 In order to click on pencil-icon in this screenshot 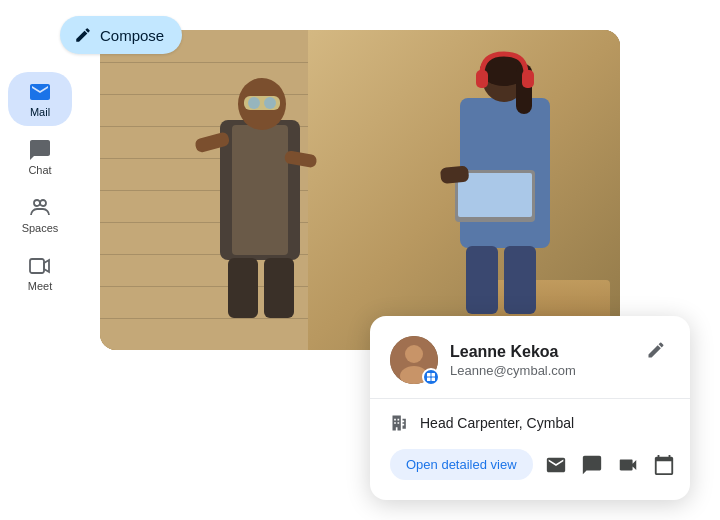, I will do `click(83, 35)`.